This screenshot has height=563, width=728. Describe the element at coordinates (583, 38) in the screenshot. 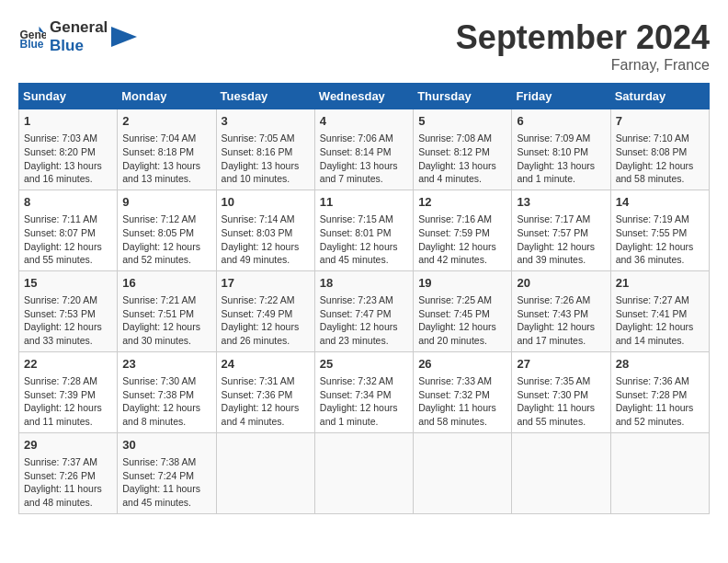

I see `month-title: September 2024` at that location.